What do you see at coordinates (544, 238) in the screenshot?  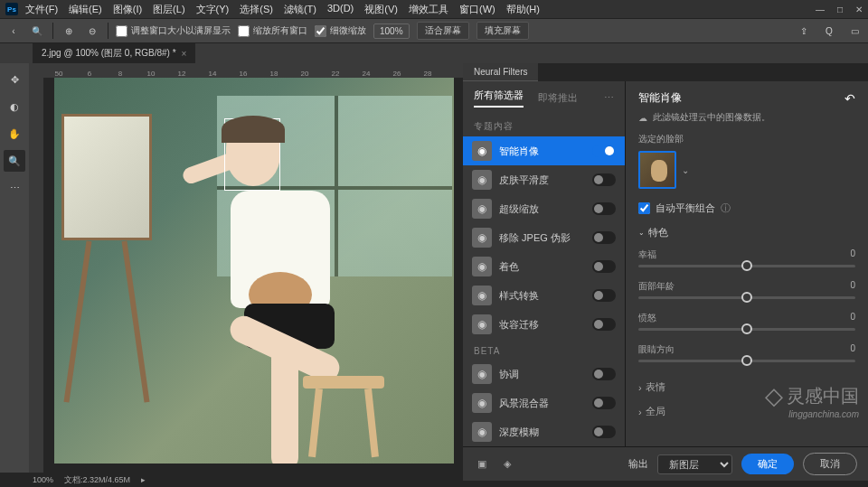 I see `filter-item: ◉移除 JPEG 伪影` at bounding box center [544, 238].